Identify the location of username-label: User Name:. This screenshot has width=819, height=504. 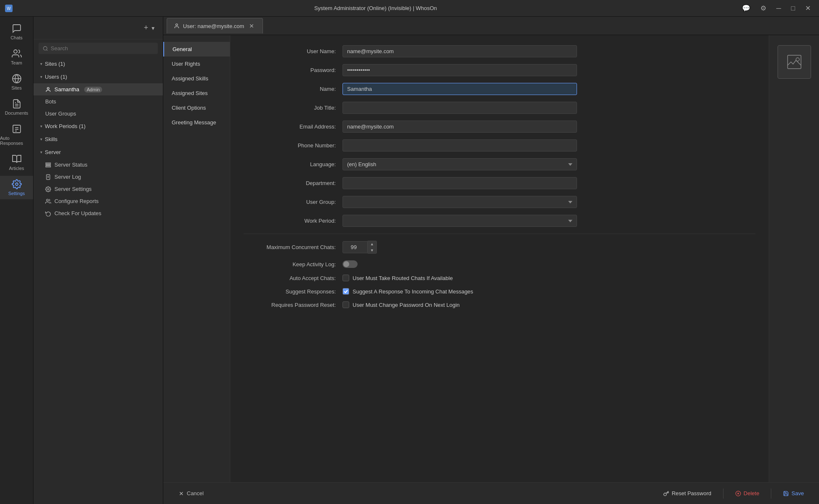
(290, 51).